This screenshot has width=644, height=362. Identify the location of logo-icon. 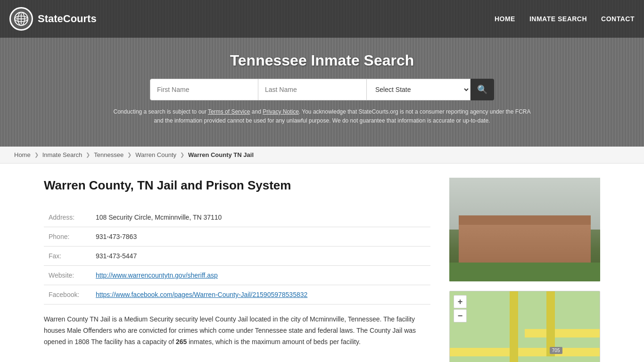
(21, 19).